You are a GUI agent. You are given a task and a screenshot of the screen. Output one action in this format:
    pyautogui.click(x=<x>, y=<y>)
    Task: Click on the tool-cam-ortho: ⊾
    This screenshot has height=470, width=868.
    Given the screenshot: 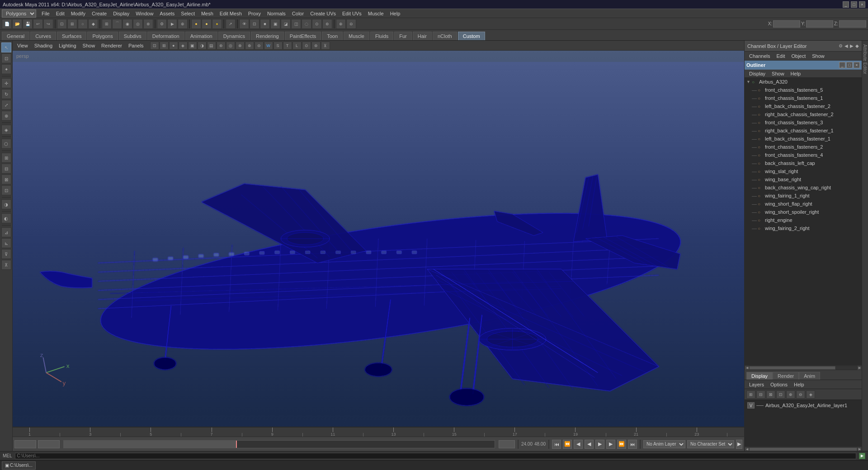 What is the action you would take?
    pyautogui.click(x=6, y=243)
    